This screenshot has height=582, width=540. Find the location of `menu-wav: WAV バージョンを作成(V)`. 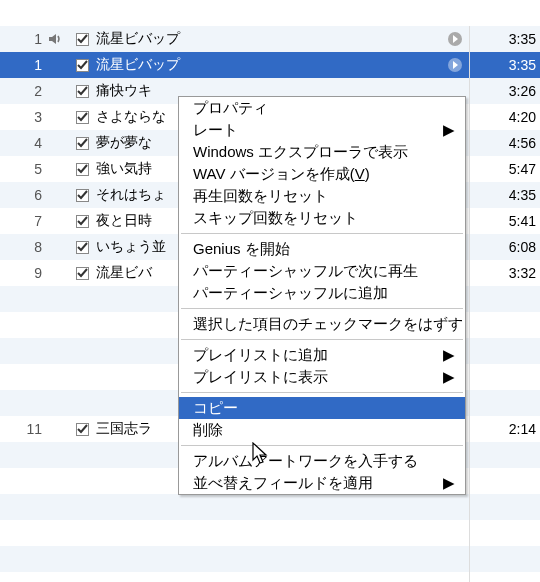

menu-wav: WAV バージョンを作成(V) is located at coordinates (322, 174).